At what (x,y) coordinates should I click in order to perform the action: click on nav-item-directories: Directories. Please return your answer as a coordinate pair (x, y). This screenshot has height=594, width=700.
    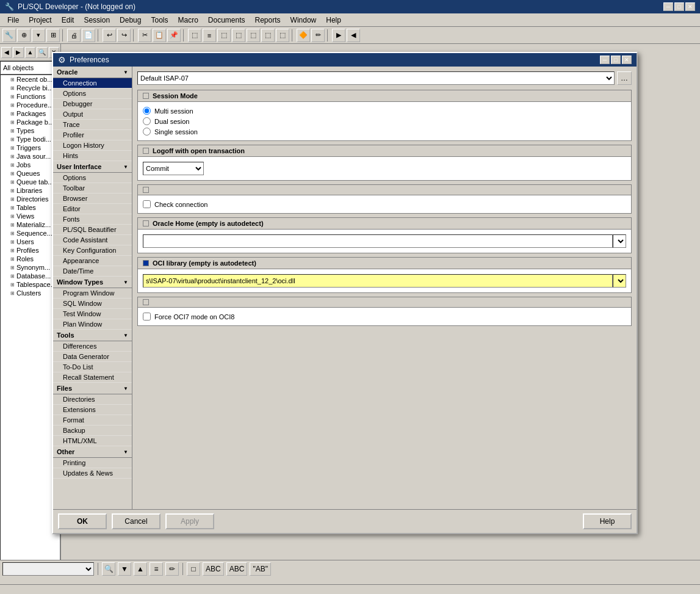
    Looking at the image, I should click on (93, 399).